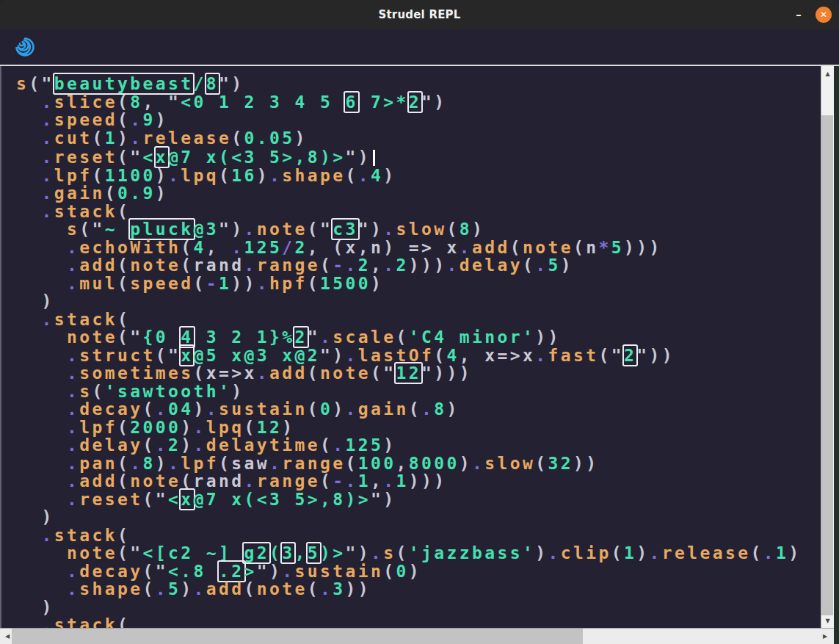 Image resolution: width=839 pixels, height=644 pixels. Describe the element at coordinates (207, 229) in the screenshot. I see `code-token: @3` at that location.